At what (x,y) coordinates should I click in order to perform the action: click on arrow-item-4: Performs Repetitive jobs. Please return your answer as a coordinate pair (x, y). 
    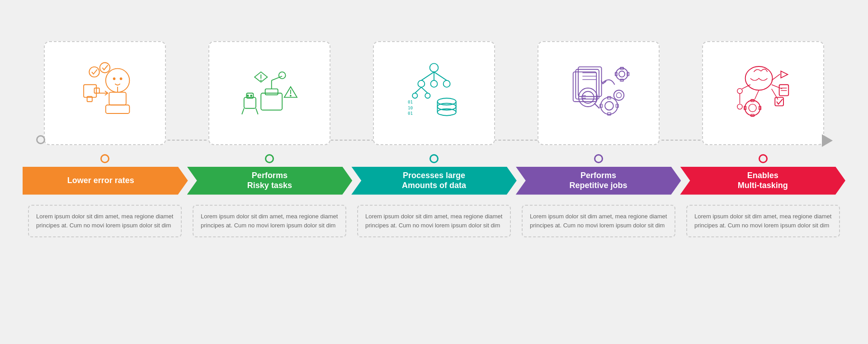
    Looking at the image, I should click on (599, 181).